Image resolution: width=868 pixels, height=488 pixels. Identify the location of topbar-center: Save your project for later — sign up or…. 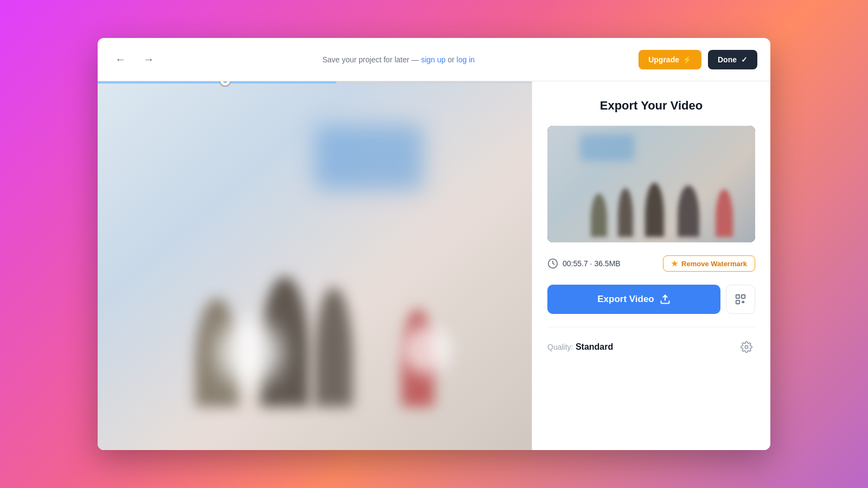
(398, 60).